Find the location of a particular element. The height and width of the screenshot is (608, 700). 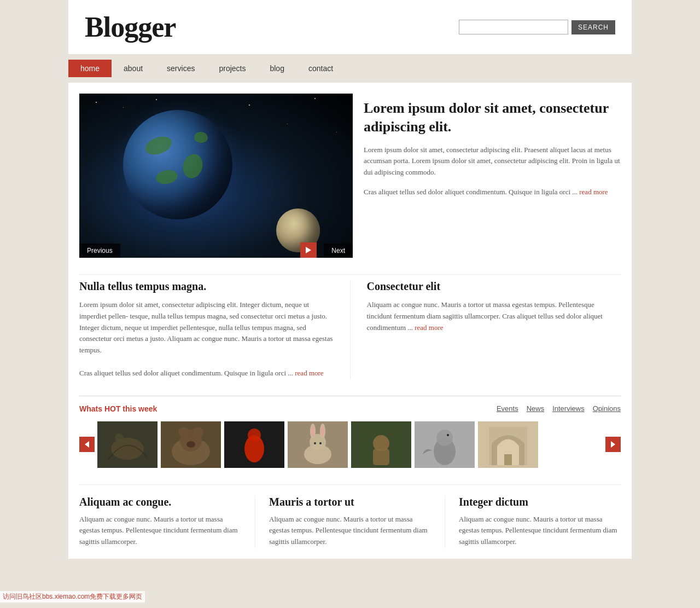

search-input is located at coordinates (514, 27).